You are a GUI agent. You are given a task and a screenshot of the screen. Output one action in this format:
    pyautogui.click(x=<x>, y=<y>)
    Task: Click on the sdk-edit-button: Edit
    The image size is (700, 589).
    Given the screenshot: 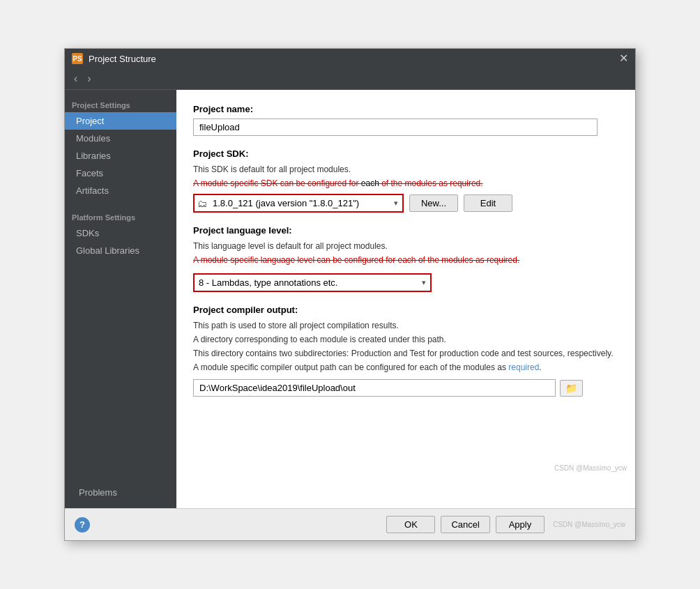 What is the action you would take?
    pyautogui.click(x=488, y=204)
    